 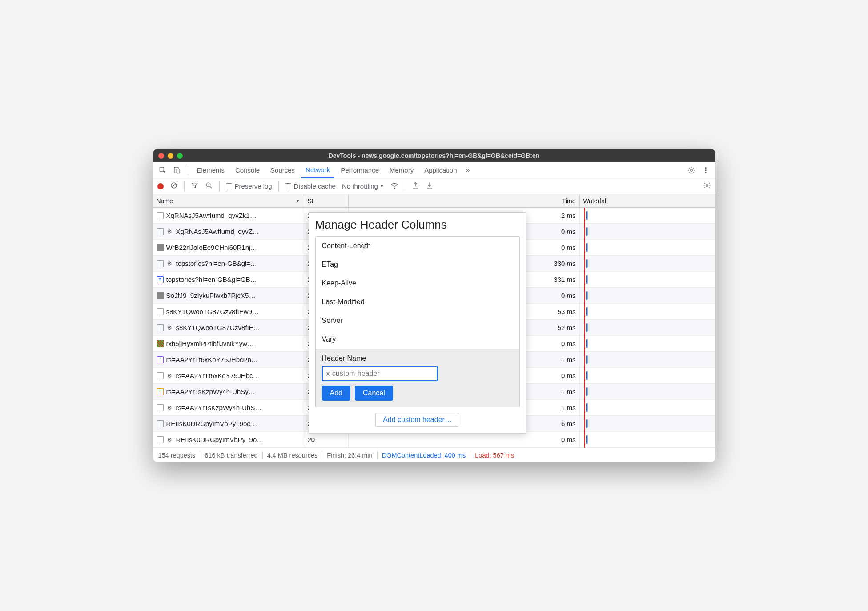 What do you see at coordinates (418, 302) in the screenshot?
I see `header-column-item: Last-Modified` at bounding box center [418, 302].